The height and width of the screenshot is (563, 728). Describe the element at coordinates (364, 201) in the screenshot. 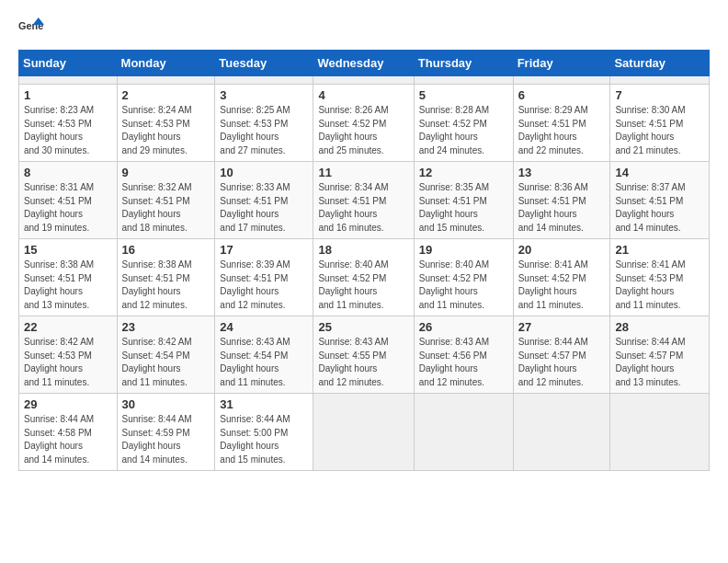

I see `calendar-week-row: 8Sunrise: 8:31 AMSunset: 4:51 PMDaylight…` at that location.